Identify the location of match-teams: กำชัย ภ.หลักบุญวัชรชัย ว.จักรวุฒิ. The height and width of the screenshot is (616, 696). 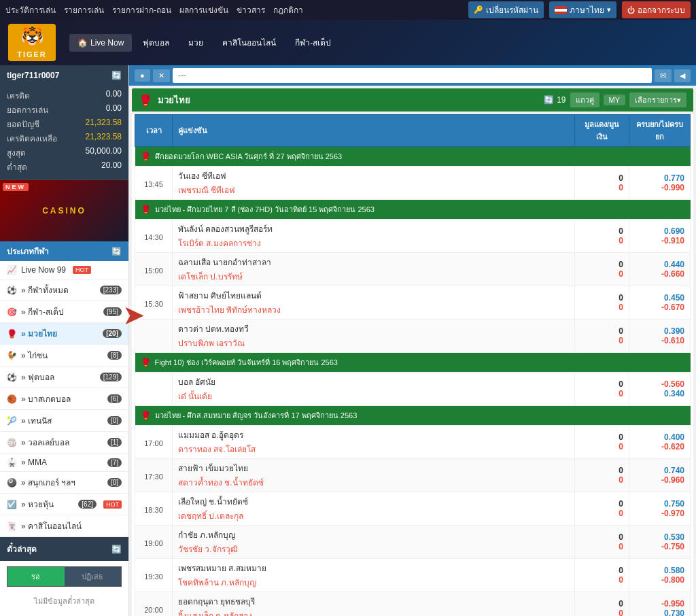
(374, 543).